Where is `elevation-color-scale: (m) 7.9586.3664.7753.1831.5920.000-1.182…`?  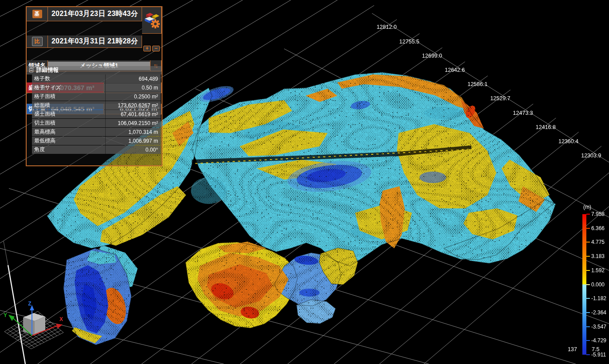
elevation-color-scale: (m) 7.9586.3664.7753.1831.5920.000-1.182… is located at coordinates (593, 280).